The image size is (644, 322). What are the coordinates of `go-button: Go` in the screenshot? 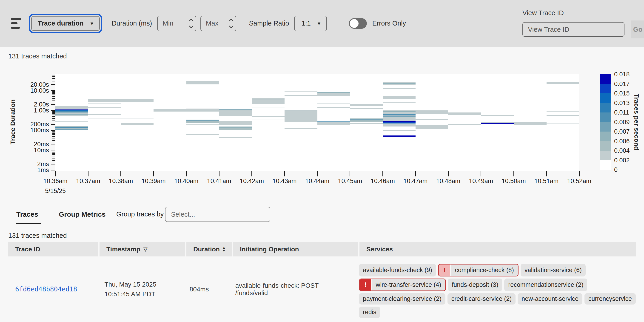 It's located at (638, 30).